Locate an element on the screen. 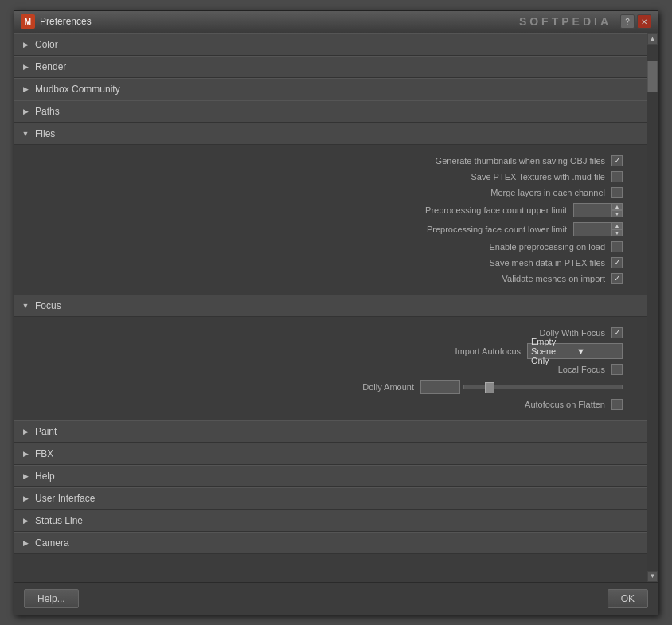 Image resolution: width=672 pixels, height=625 pixels. section-label-files: Files is located at coordinates (45, 134).